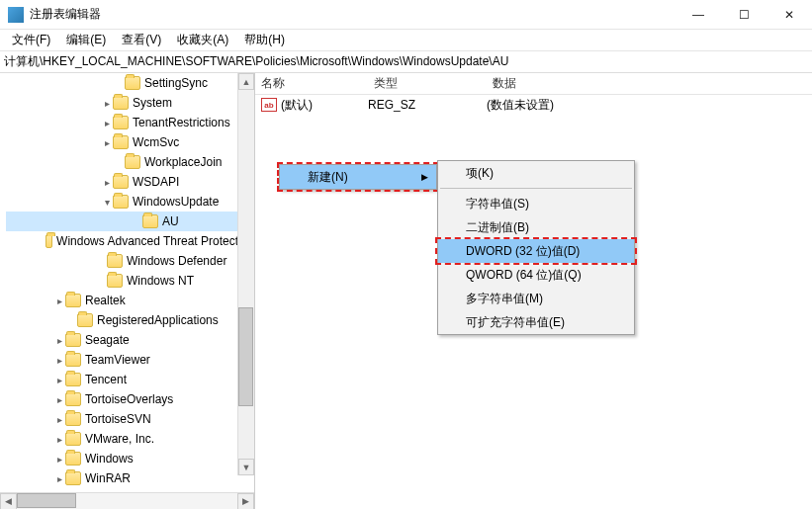  What do you see at coordinates (536, 227) in the screenshot?
I see `menu-item-binary: 二进制值(B)` at bounding box center [536, 227].